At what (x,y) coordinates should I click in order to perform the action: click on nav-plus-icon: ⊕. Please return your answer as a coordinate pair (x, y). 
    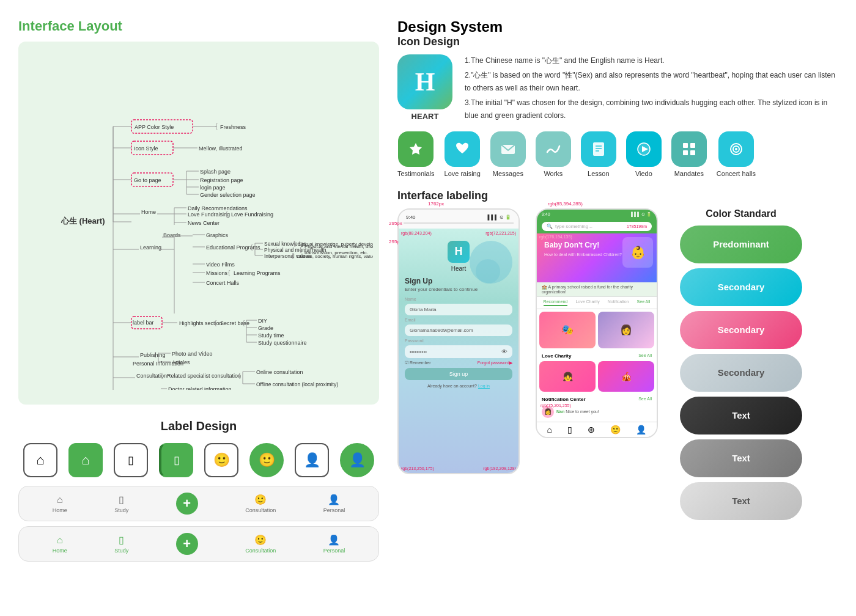
    Looking at the image, I should click on (591, 430).